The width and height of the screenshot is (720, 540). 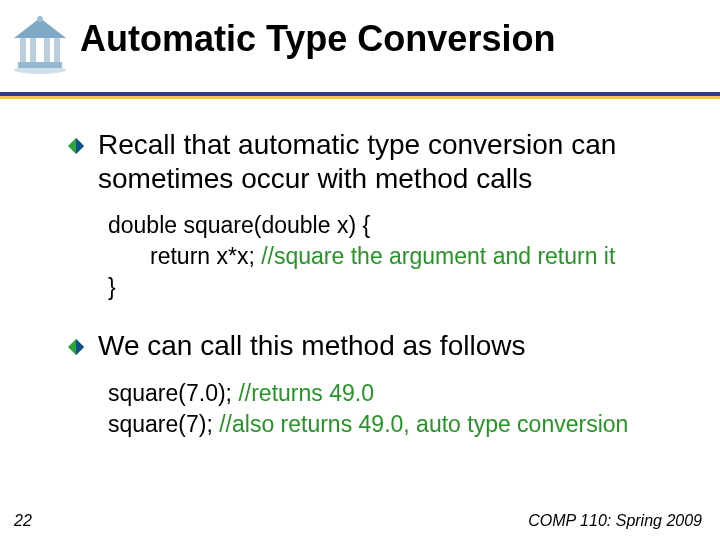 What do you see at coordinates (379, 346) in the screenshot?
I see `bullet-item-2: We can call this method as follows` at bounding box center [379, 346].